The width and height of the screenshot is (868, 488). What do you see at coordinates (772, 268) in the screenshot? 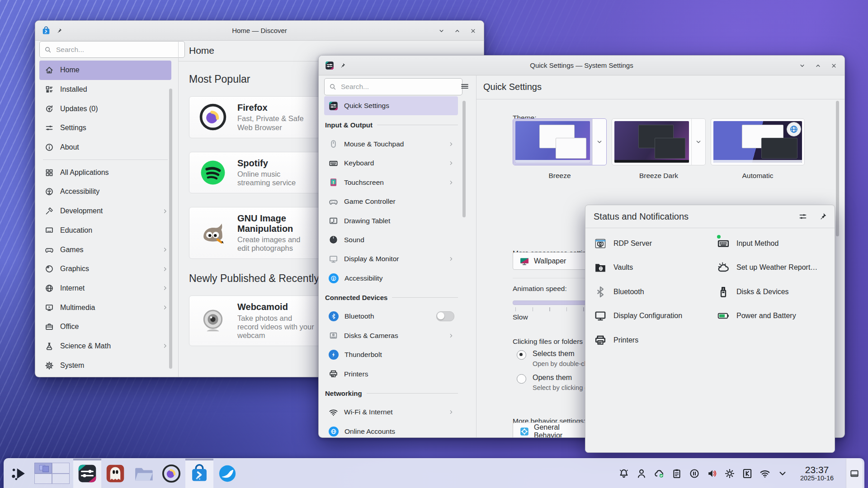
I see `status-item-weather: Set up Weather Report…` at bounding box center [772, 268].